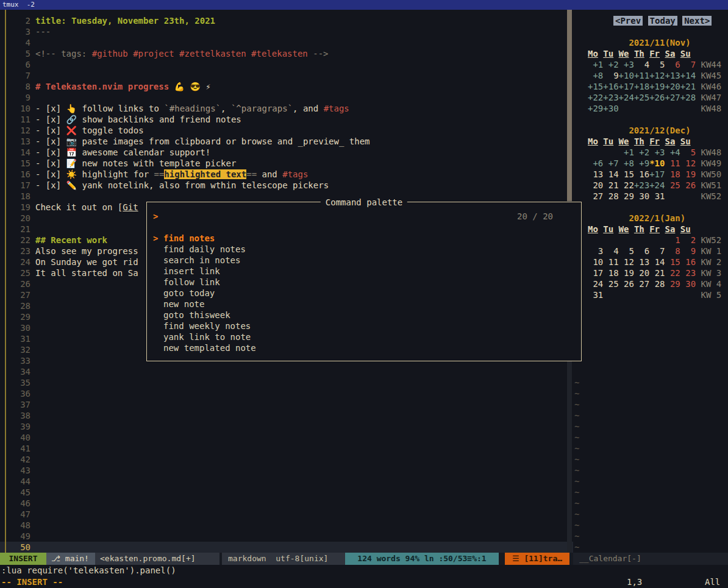 Image resolution: width=728 pixels, height=588 pixels. What do you see at coordinates (287, 43) in the screenshot?
I see `editor-line-4: 4` at bounding box center [287, 43].